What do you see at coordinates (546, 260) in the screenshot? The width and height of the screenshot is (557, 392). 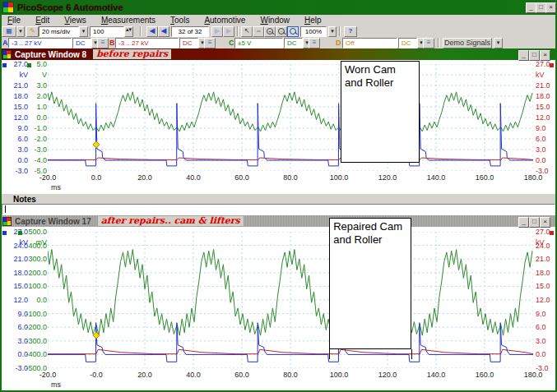 I see `y-tick-label: 21.0` at bounding box center [546, 260].